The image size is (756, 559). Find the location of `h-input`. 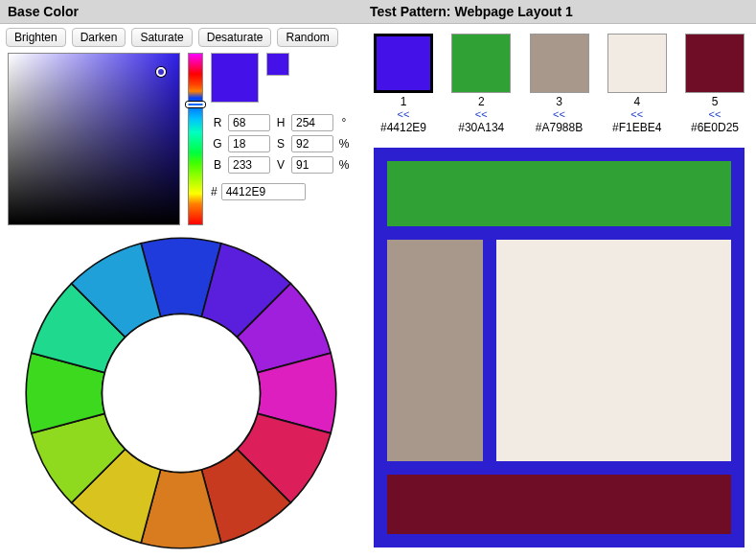

h-input is located at coordinates (312, 123).